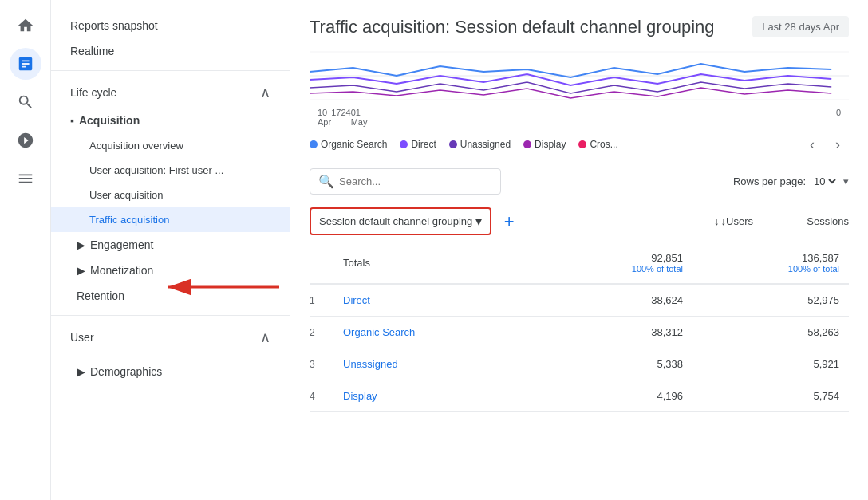  Describe the element at coordinates (126, 372) in the screenshot. I see `demographics-label: Demographics` at that location.